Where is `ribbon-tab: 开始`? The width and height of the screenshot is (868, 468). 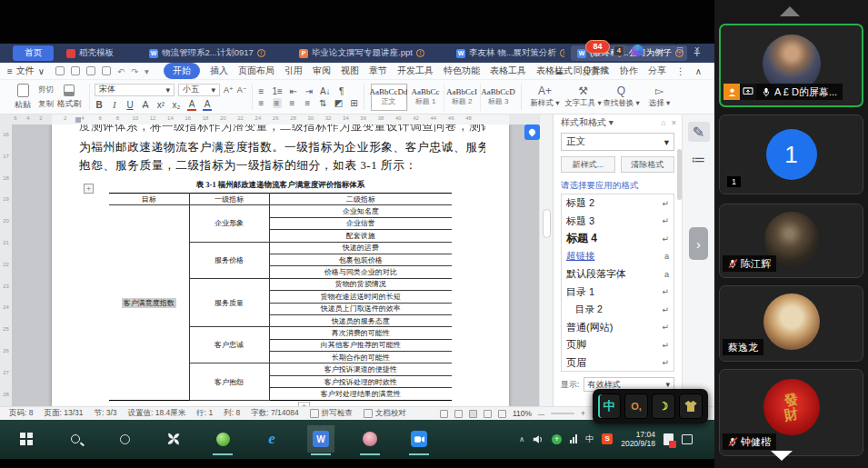
ribbon-tab: 开始 is located at coordinates (182, 71).